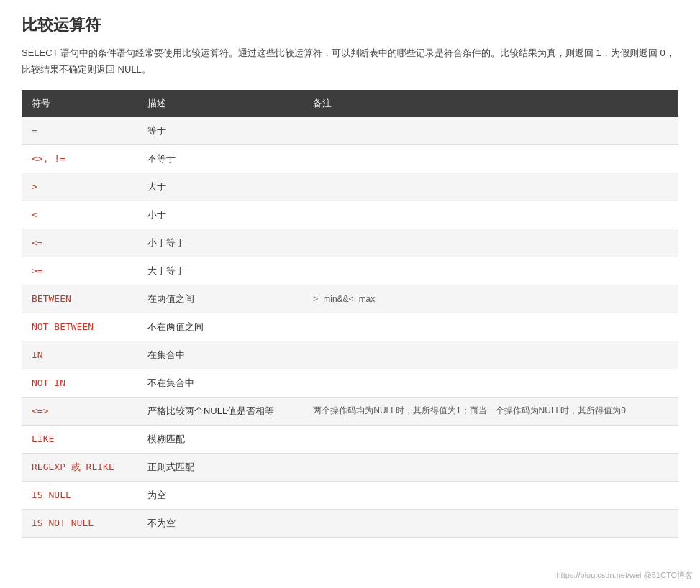 This screenshot has width=700, height=588. Describe the element at coordinates (79, 355) in the screenshot. I see `cell-symbol: IN` at that location.